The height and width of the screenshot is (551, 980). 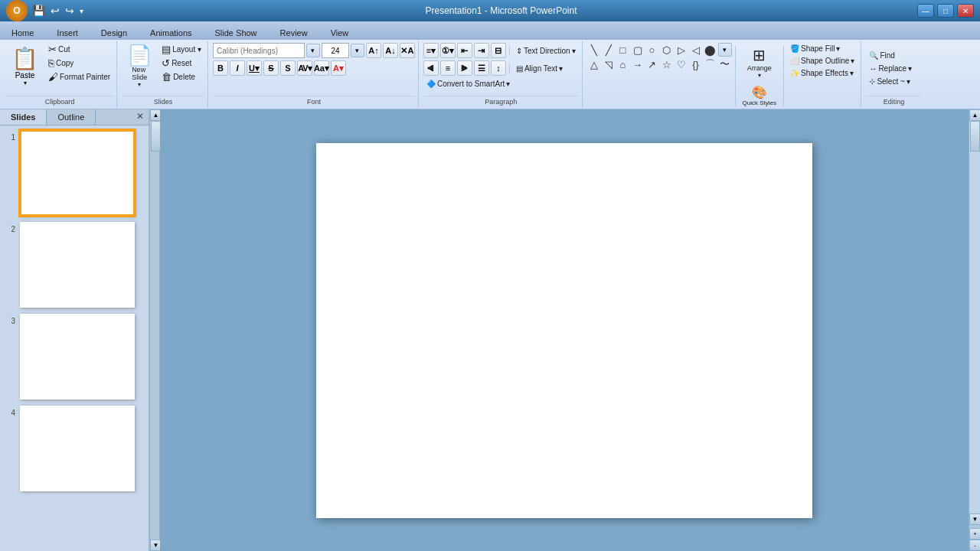 What do you see at coordinates (965, 11) in the screenshot?
I see `close-button: ✕` at bounding box center [965, 11].